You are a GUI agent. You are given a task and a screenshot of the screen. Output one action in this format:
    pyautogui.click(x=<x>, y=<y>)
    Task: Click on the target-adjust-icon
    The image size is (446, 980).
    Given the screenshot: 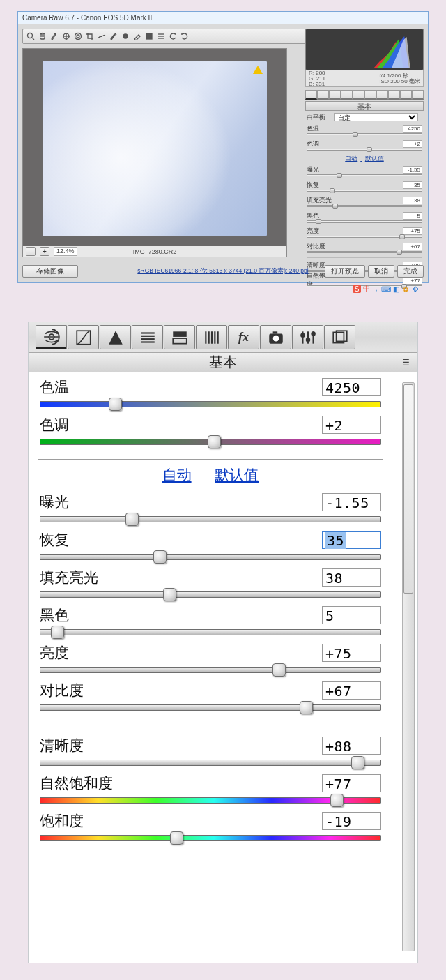 What is the action you would take?
    pyautogui.click(x=78, y=36)
    